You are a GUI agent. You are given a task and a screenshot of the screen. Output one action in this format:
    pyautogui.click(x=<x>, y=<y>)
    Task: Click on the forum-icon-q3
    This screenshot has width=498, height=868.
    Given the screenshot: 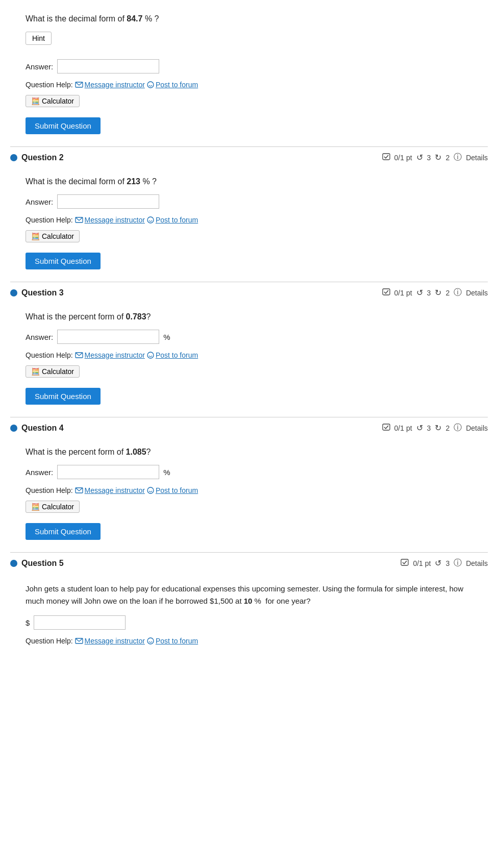 What is the action you would take?
    pyautogui.click(x=151, y=355)
    